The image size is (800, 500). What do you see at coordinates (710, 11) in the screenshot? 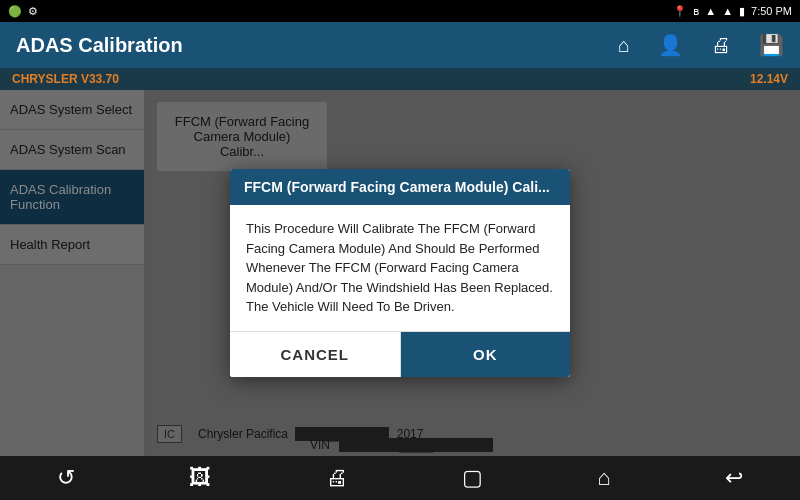
I see `signal-icon: ▲` at bounding box center [710, 11].